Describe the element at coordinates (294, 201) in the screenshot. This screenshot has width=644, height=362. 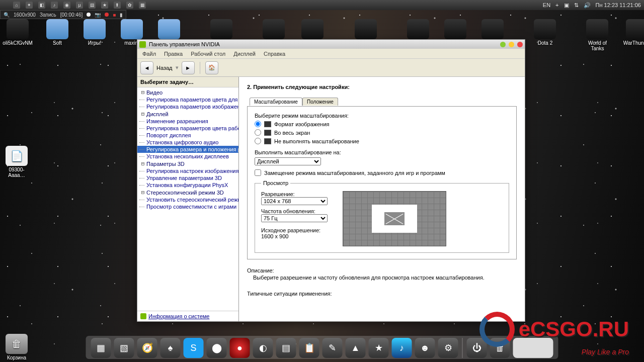
I see `resolution-select: 1024 x 768` at that location.